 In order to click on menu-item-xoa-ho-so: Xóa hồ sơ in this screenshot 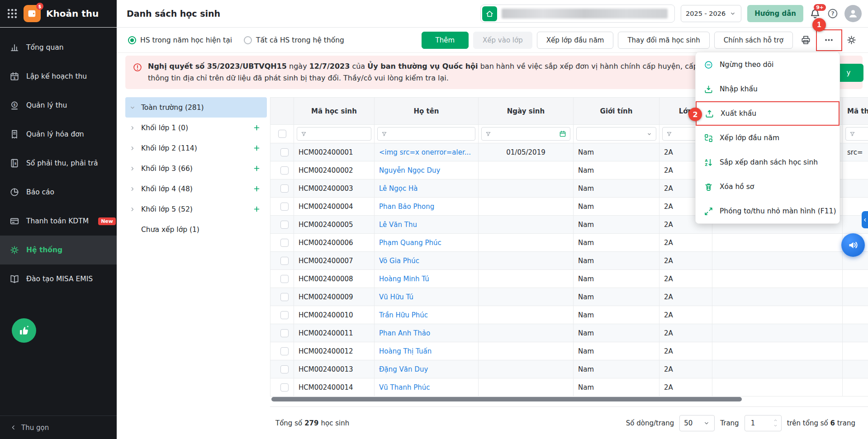, I will do `click(768, 187)`.